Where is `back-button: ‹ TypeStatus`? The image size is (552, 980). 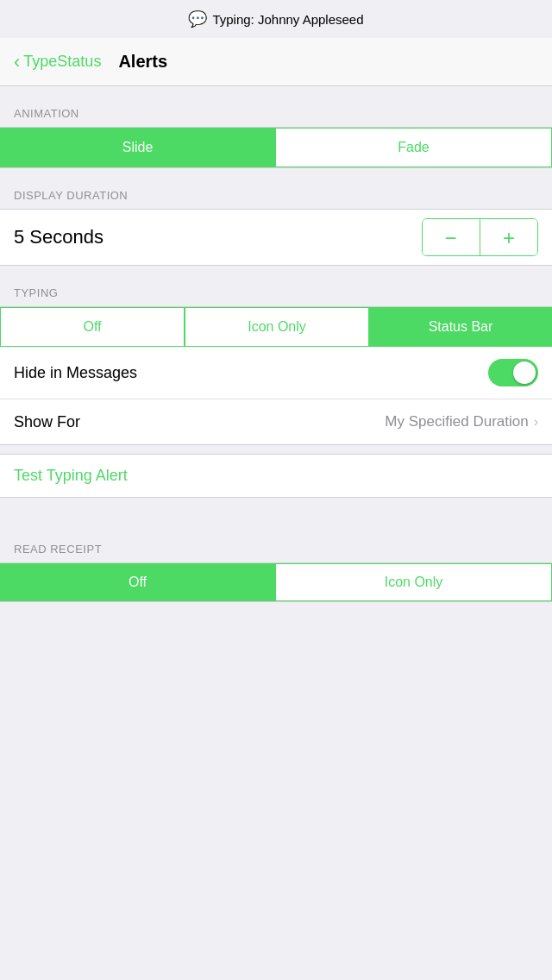
back-button: ‹ TypeStatus is located at coordinates (57, 62).